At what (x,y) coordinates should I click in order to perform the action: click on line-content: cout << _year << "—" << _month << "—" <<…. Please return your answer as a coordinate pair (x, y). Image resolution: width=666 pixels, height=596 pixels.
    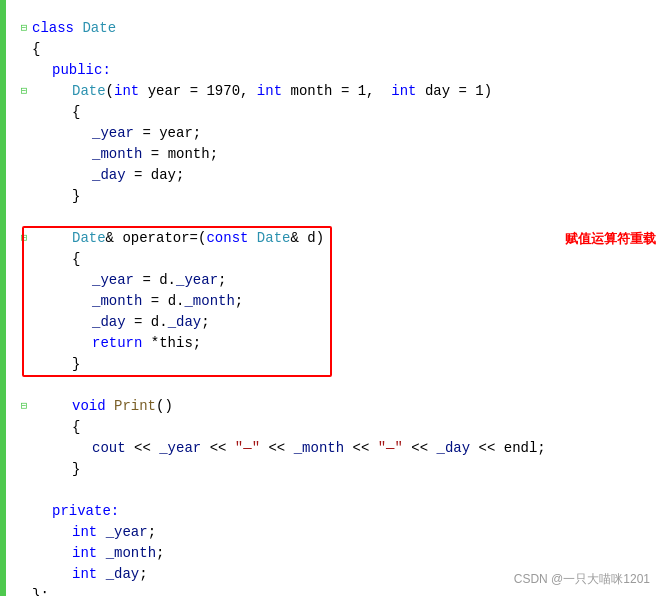
    Looking at the image, I should click on (344, 448).